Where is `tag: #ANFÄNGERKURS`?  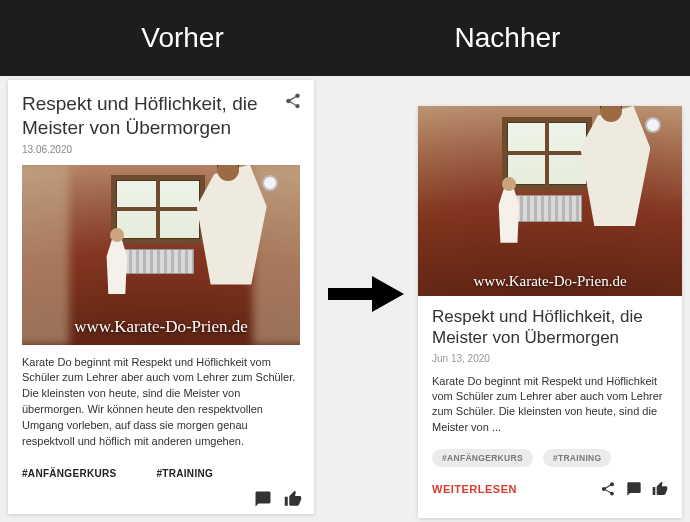 tag: #ANFÄNGERKURS is located at coordinates (69, 474).